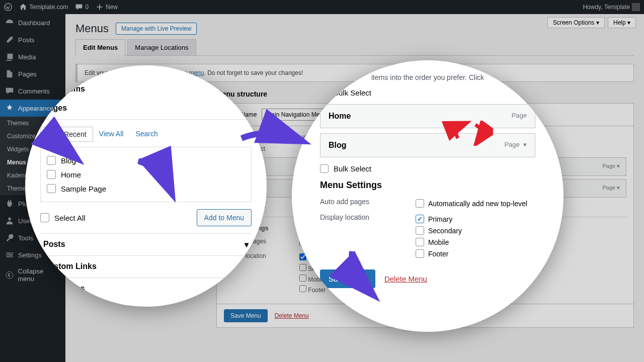 This screenshot has height=362, width=644. Describe the element at coordinates (368, 217) in the screenshot. I see `mag2-display-label: Display location` at that location.